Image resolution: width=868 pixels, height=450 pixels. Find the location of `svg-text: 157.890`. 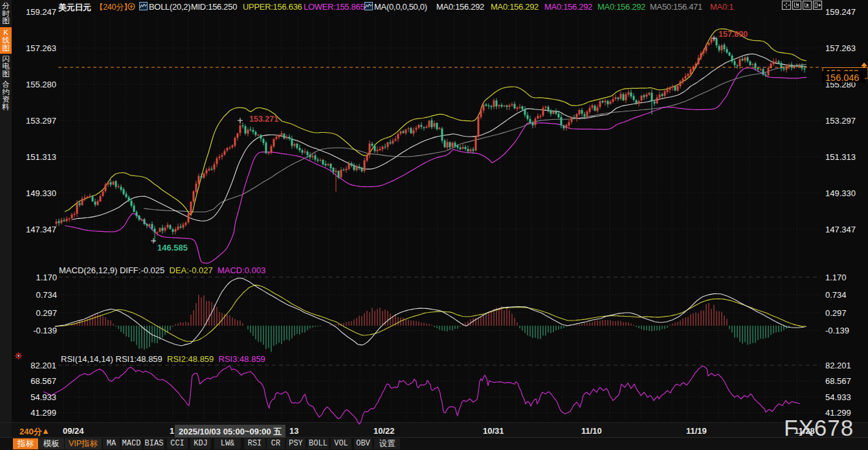

svg-text: 157.890 is located at coordinates (733, 34).